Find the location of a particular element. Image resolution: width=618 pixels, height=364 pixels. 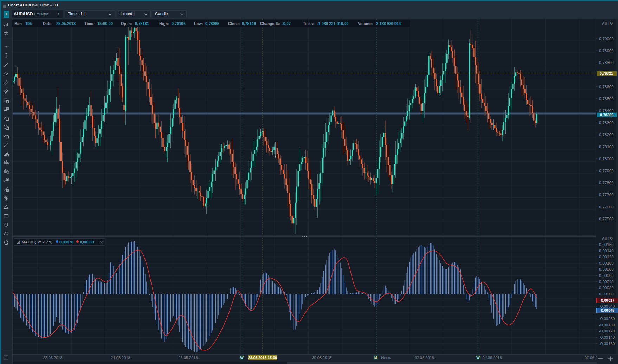

svg-text: -0,00160 is located at coordinates (607, 344).